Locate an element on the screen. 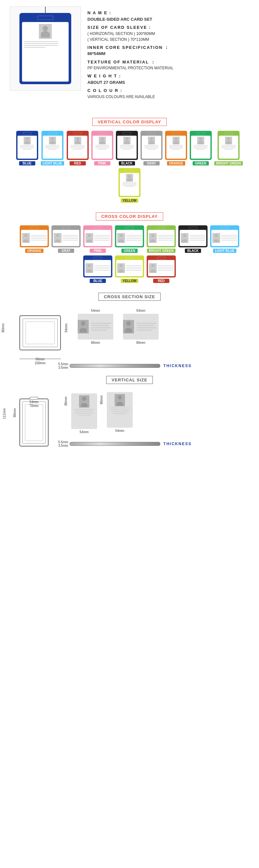 This screenshot has height=868, width=259. v-clip is located at coordinates (34, 398).